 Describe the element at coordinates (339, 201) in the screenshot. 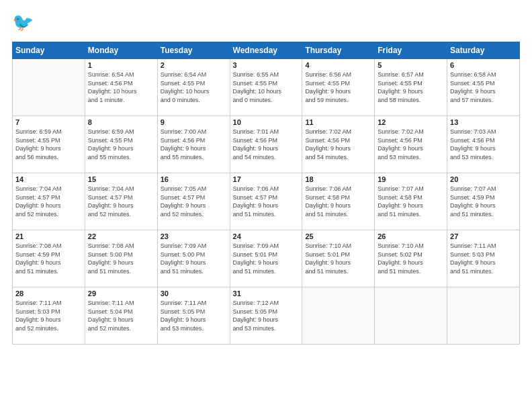

I see `day-info: Sunrise: 7:06 AM Sunset: 4:58 PM Dayligh…` at that location.